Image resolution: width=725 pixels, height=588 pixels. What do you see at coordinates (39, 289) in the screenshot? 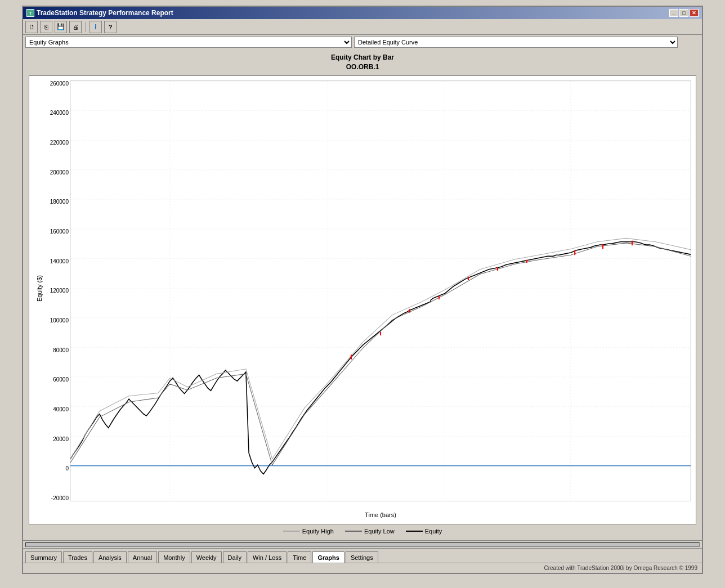
I see `y-axis-label-container: Equity ($)` at bounding box center [39, 289].